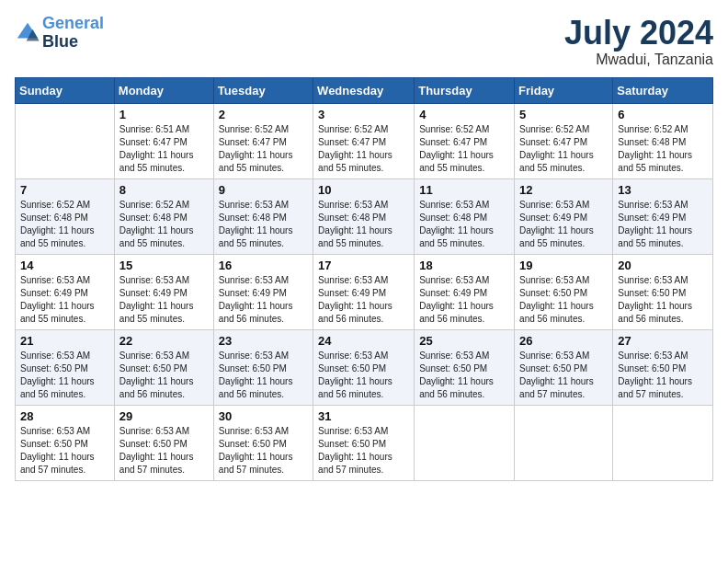 The height and width of the screenshot is (563, 728). What do you see at coordinates (364, 41) in the screenshot?
I see `page-header: General Blue July 2024 Mwadui, Tanzania` at bounding box center [364, 41].